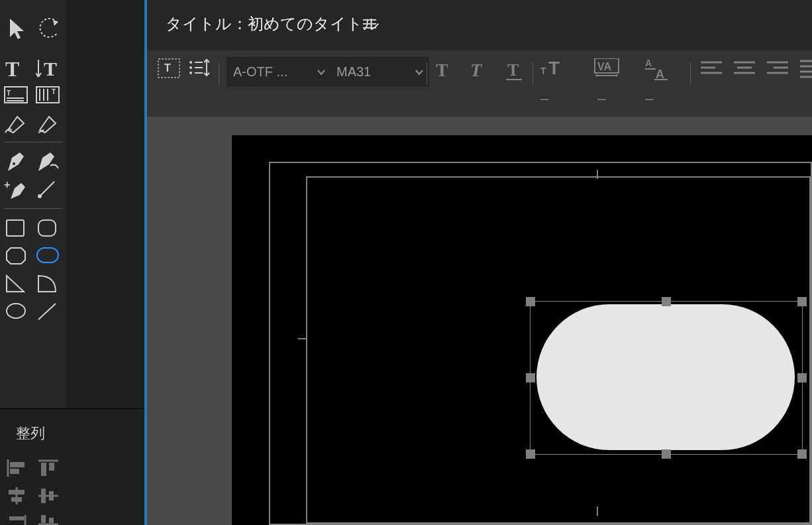 This screenshot has width=812, height=525. Describe the element at coordinates (648, 63) in the screenshot. I see `svg-text: A` at that location.